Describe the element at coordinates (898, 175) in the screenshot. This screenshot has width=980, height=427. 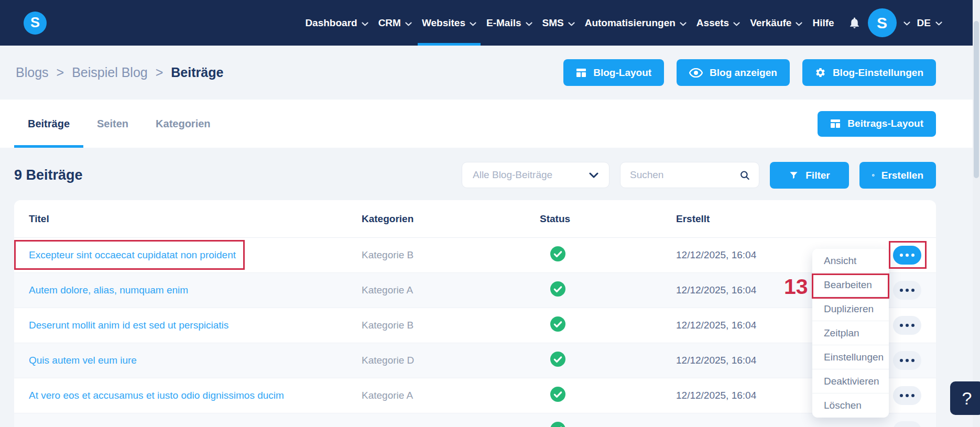
I see `create-button: Erstellen` at that location.